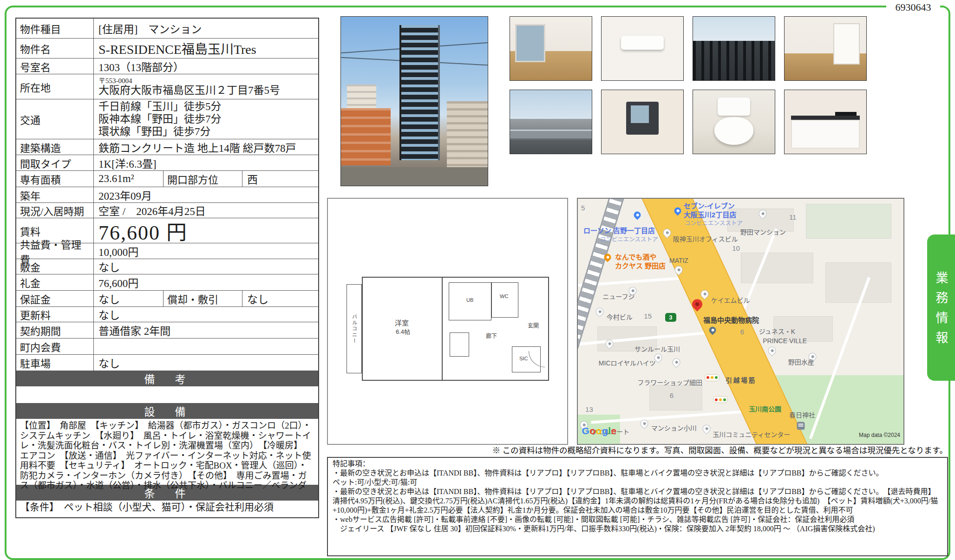 The width and height of the screenshot is (955, 560). What do you see at coordinates (642, 48) in the screenshot?
I see `photo-air-conditioner` at bounding box center [642, 48].